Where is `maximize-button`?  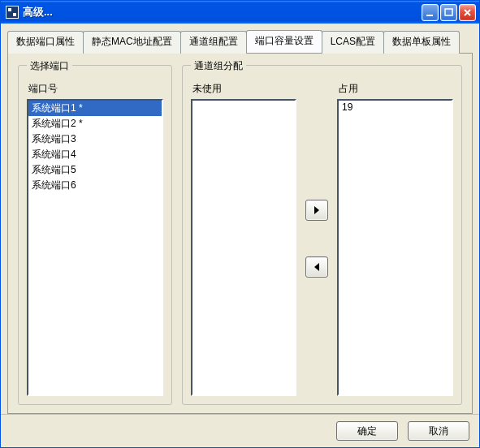 maximize-button is located at coordinates (448, 13).